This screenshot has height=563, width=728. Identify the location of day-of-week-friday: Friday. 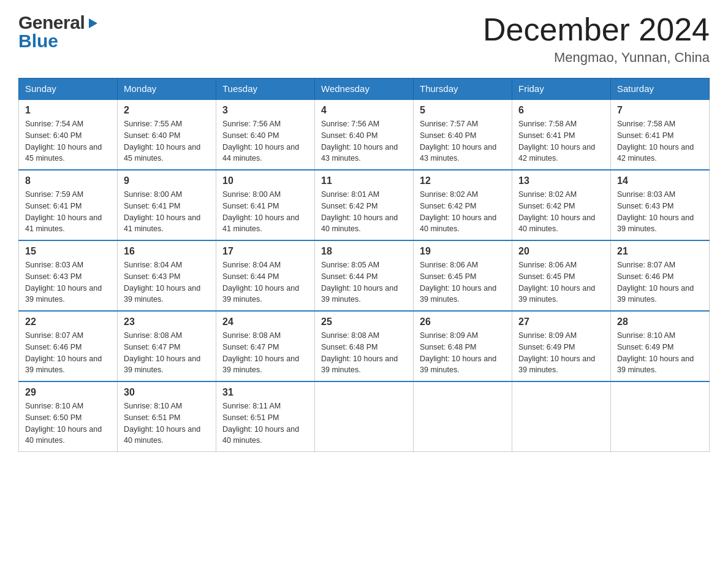
(561, 90).